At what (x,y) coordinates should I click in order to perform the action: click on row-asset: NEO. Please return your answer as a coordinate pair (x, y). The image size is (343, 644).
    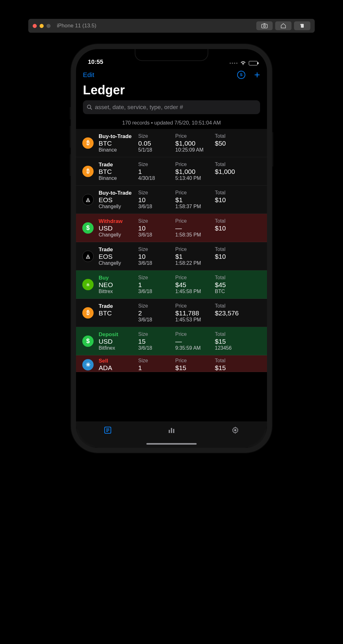
    Looking at the image, I should click on (117, 285).